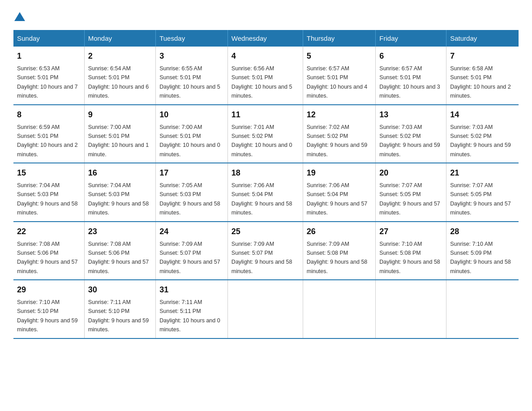 This screenshot has height=411, width=532. What do you see at coordinates (411, 251) in the screenshot?
I see `calendar-cell: 27Sunrise: 7:10 AMSunset: 5:08 PMDayligh…` at bounding box center [411, 251].